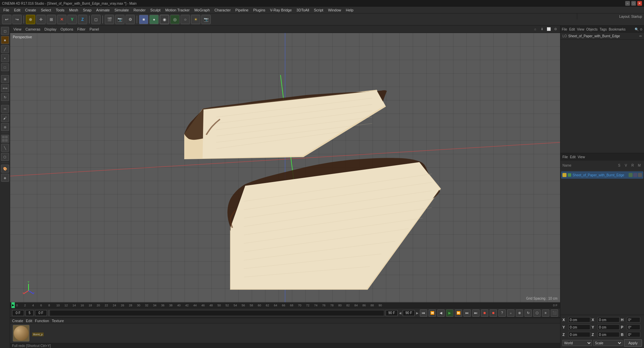 The height and width of the screenshot is (348, 644). I want to click on menu-tools: Tools, so click(60, 10).